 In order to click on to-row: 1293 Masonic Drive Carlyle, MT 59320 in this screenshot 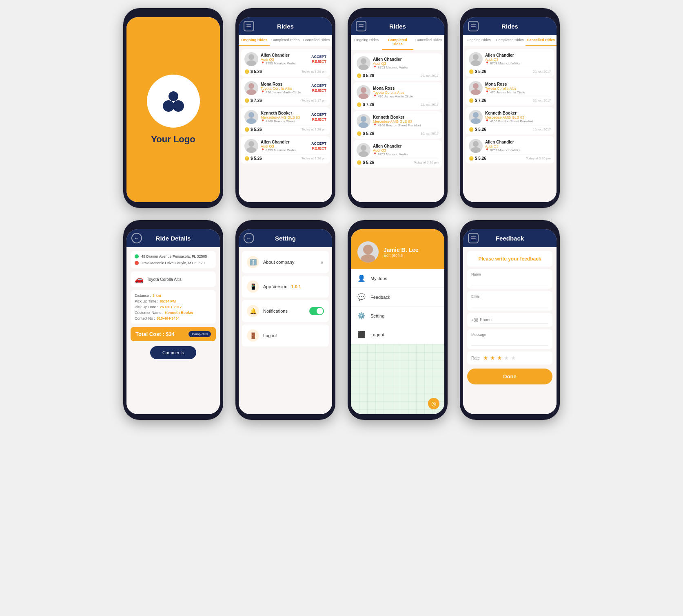, I will do `click(173, 263)`.